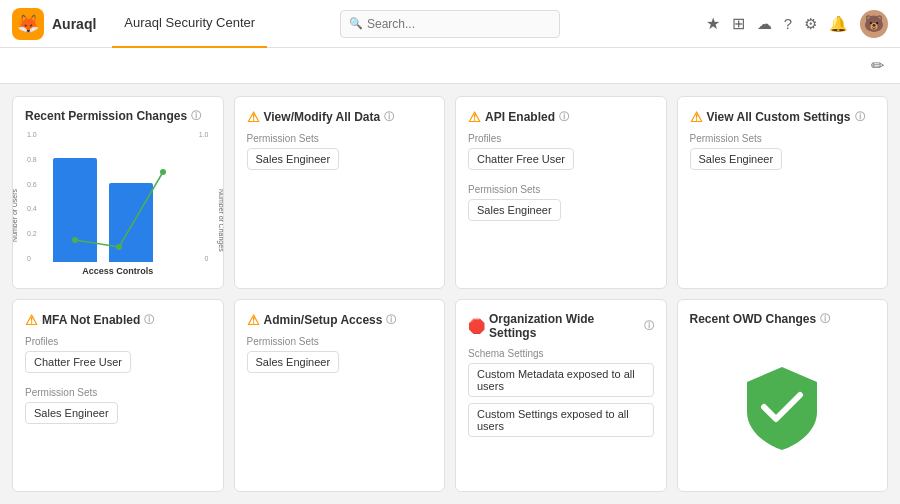  I want to click on cloud-icon: ☁, so click(764, 24).